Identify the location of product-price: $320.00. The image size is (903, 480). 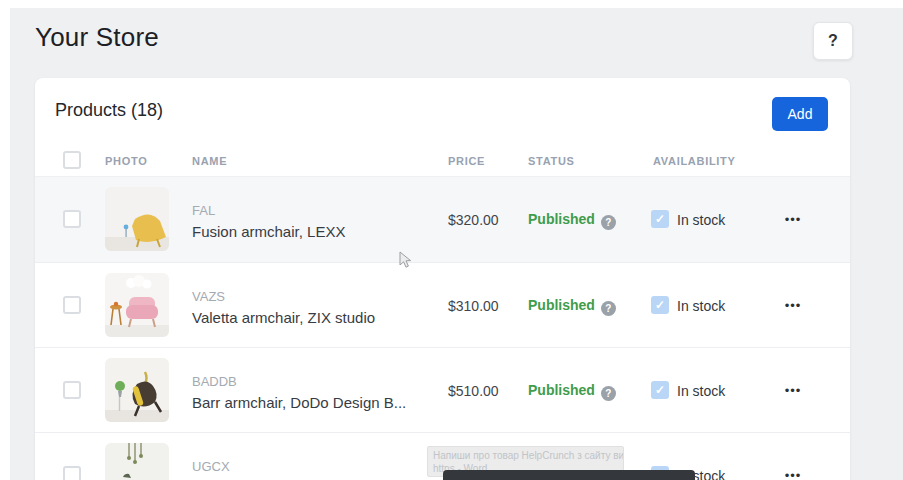
(474, 220).